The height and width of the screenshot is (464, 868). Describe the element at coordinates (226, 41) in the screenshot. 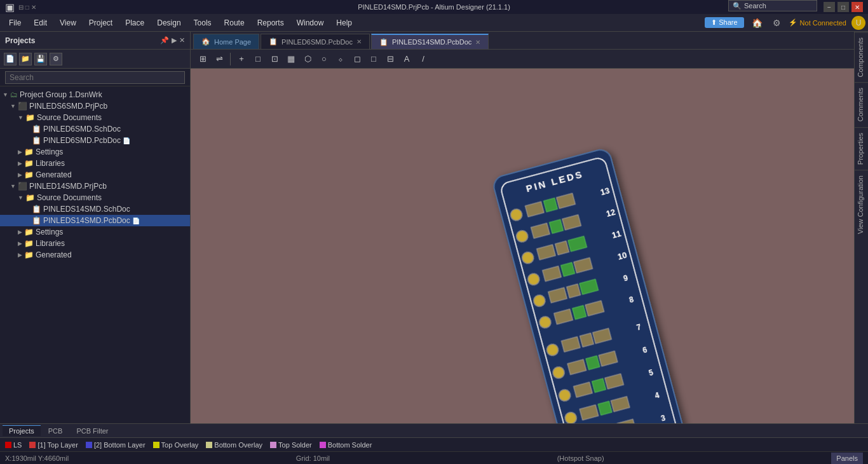

I see `tab-home-page: 🏠 Home Page` at that location.